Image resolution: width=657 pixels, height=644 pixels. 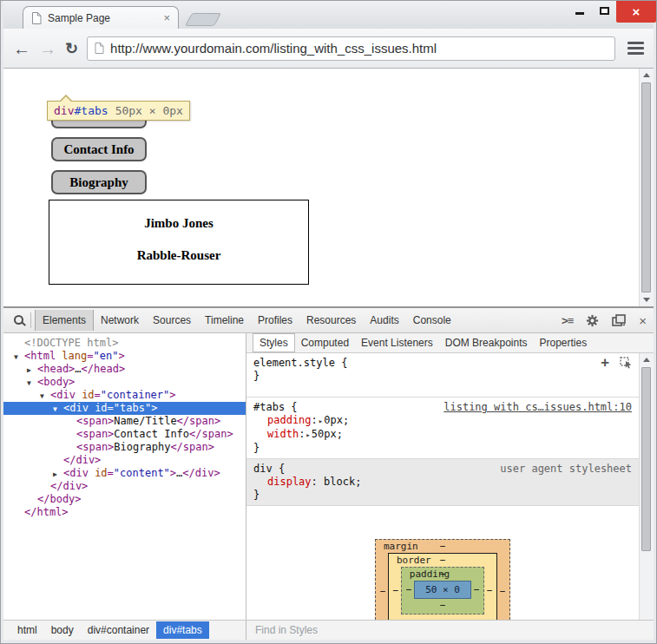 What do you see at coordinates (125, 474) in the screenshot?
I see `dom-tree-row: ▶<div id="content">…</div>` at bounding box center [125, 474].